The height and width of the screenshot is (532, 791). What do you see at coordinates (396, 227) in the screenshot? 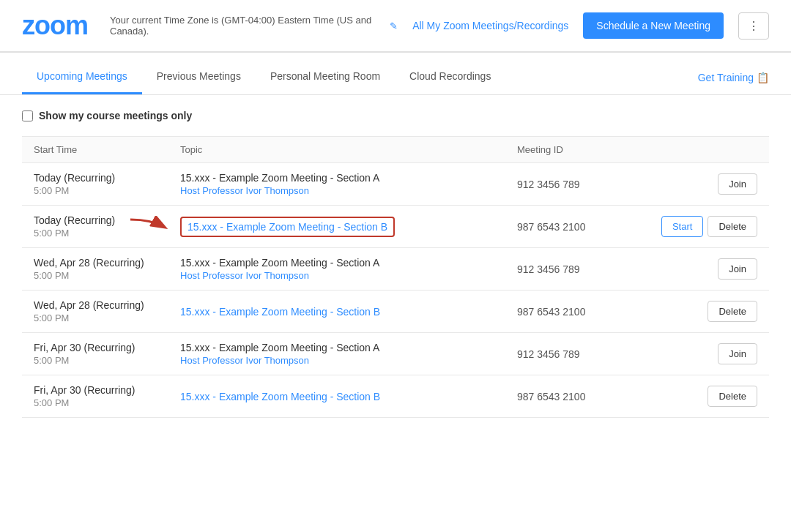
I see `table-row: Today (Recurring)5:00 PM 15.xxx - Exampl…` at bounding box center [396, 227].